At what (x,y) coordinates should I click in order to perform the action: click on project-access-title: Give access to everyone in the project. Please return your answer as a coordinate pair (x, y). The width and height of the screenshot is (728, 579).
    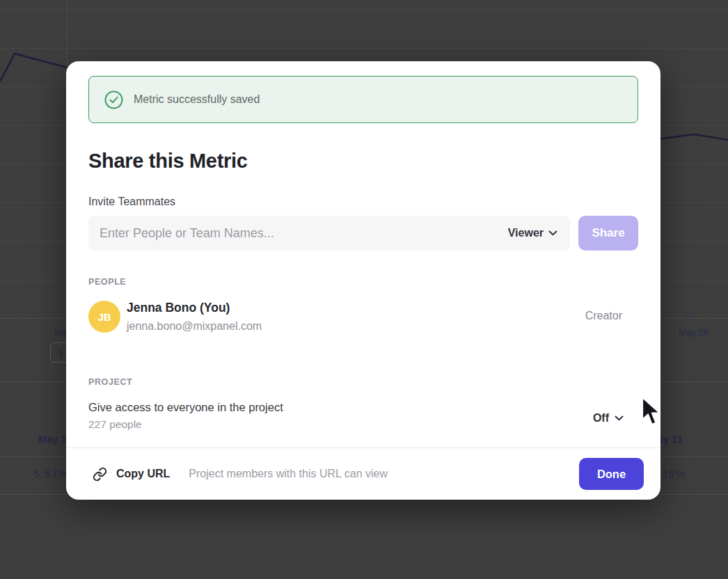
    Looking at the image, I should click on (363, 408).